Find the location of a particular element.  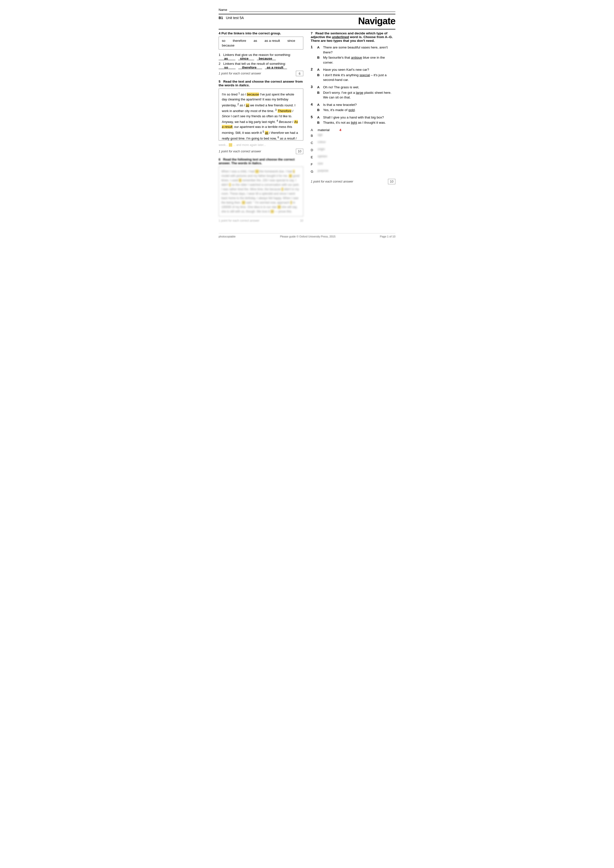

section-6-passage: When I was a child, I had 10 the homewor… is located at coordinates (261, 191).